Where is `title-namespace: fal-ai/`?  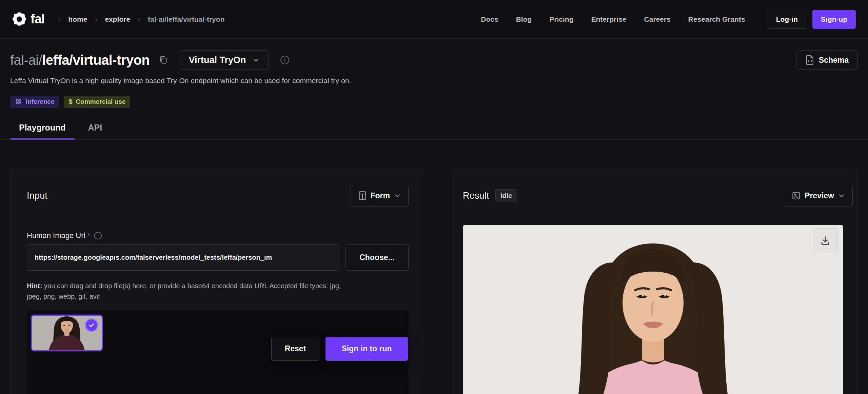 title-namespace: fal-ai/ is located at coordinates (26, 60).